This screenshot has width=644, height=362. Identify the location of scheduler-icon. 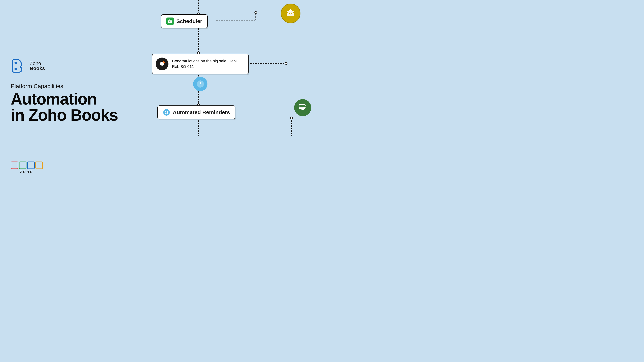
(170, 21).